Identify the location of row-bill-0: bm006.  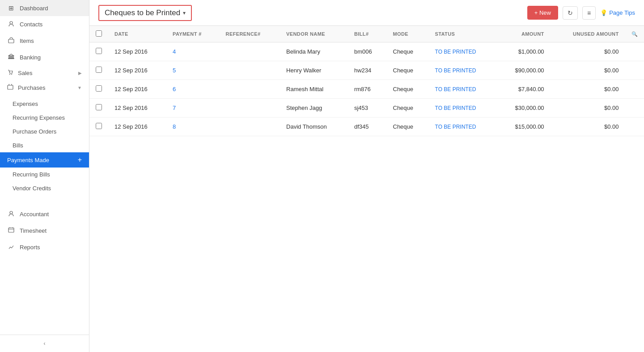
(368, 52).